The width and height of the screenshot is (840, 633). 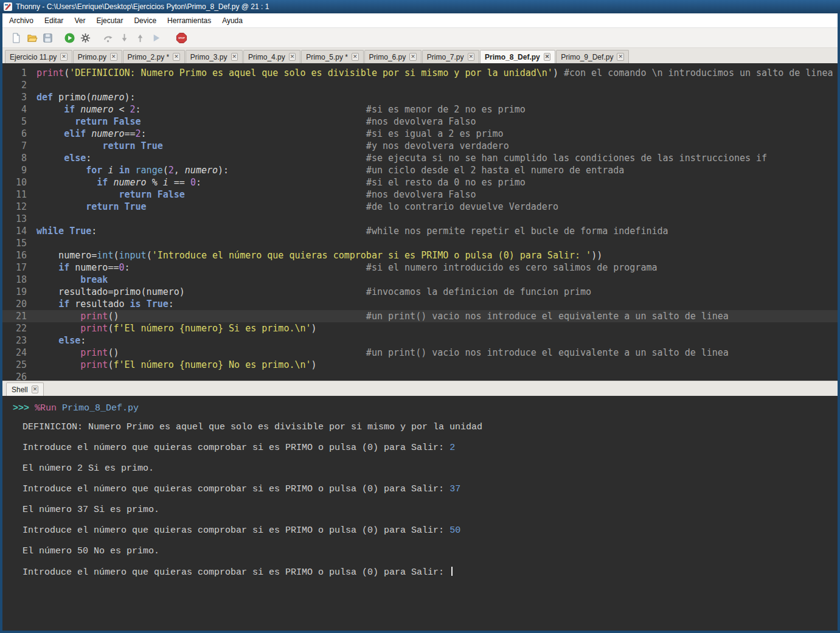 What do you see at coordinates (437, 170) in the screenshot?
I see `code-text: for i in range(2, numero): #un ciclo des…` at bounding box center [437, 170].